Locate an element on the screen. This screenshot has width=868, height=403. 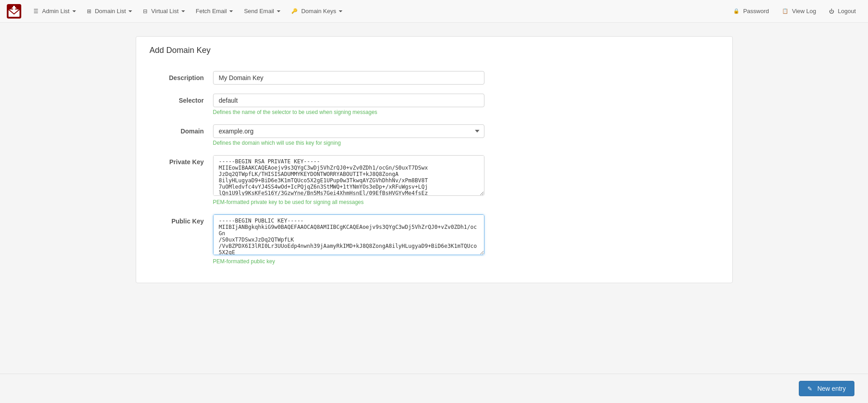
page-title: Add Domain Key is located at coordinates (434, 52).